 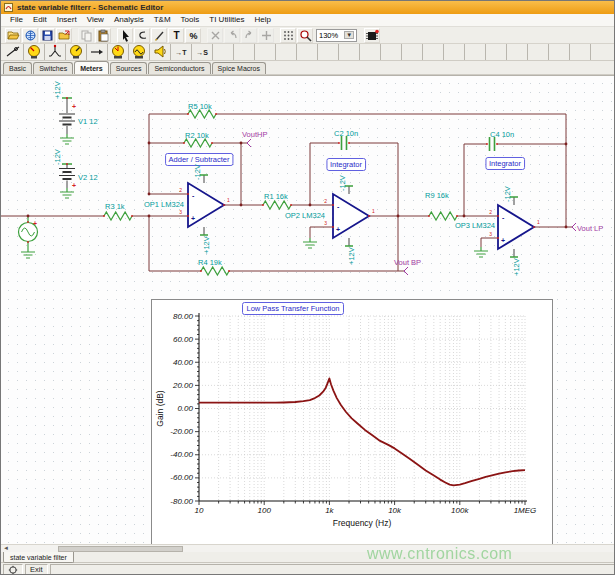 What do you see at coordinates (308, 8) in the screenshot?
I see `title-bar: state variable filterr - Schematic Edito…` at bounding box center [308, 8].